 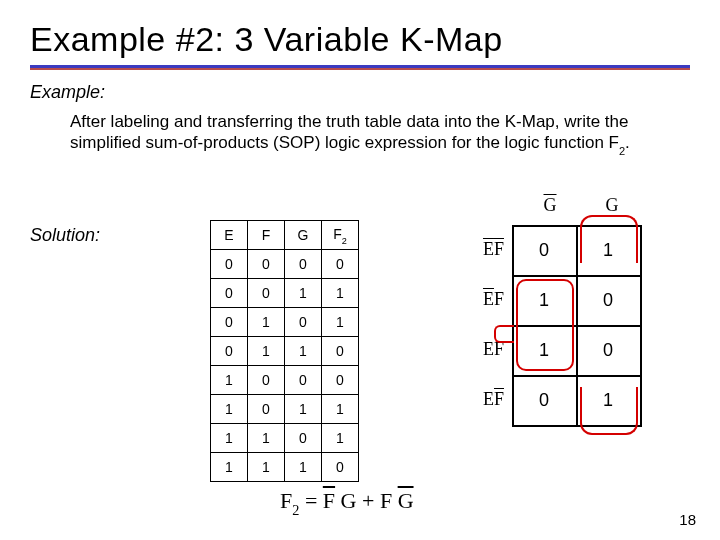 I want to click on body-text: After labeling and transferring the trut…, so click(x=375, y=134).